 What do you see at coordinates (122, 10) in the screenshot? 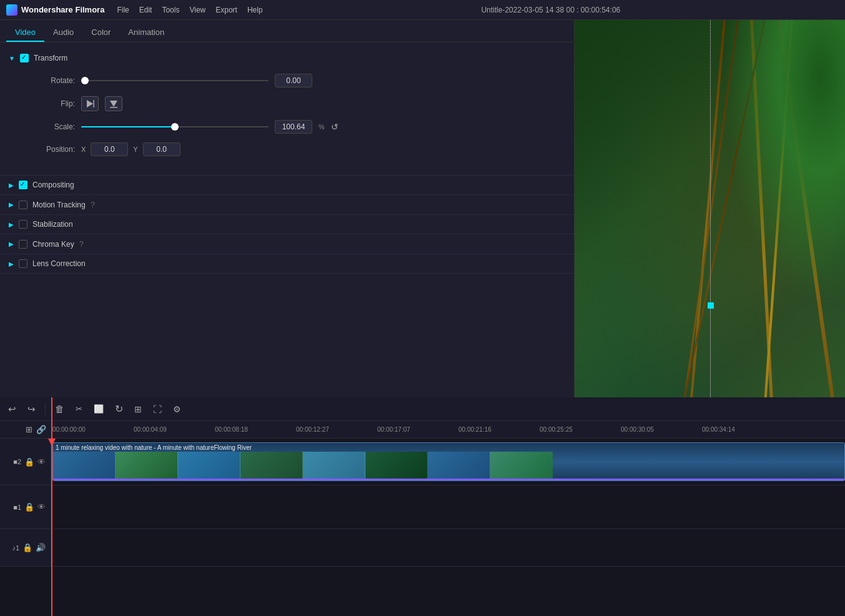
I see `menu-file: File` at bounding box center [122, 10].